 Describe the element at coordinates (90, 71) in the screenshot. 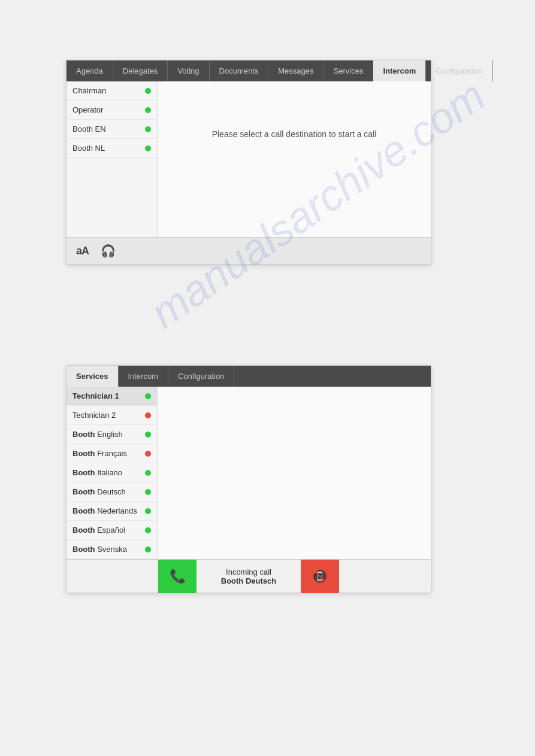

I see `tab-agenda: Agenda` at that location.